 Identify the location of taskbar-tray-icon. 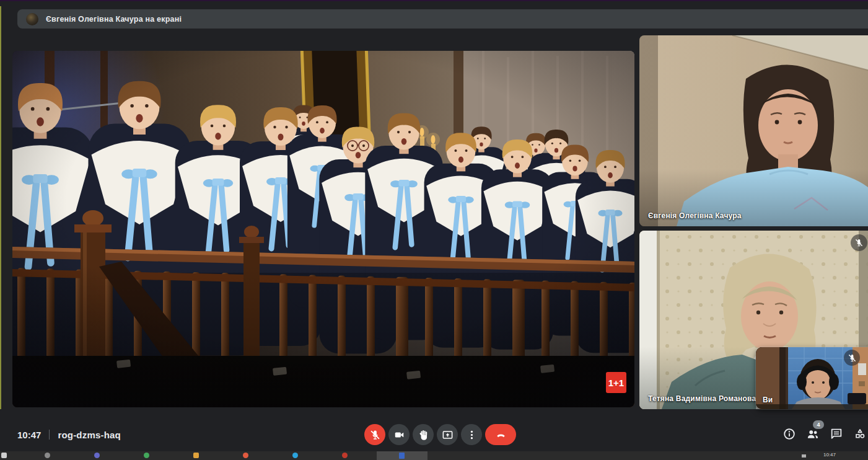
(804, 456).